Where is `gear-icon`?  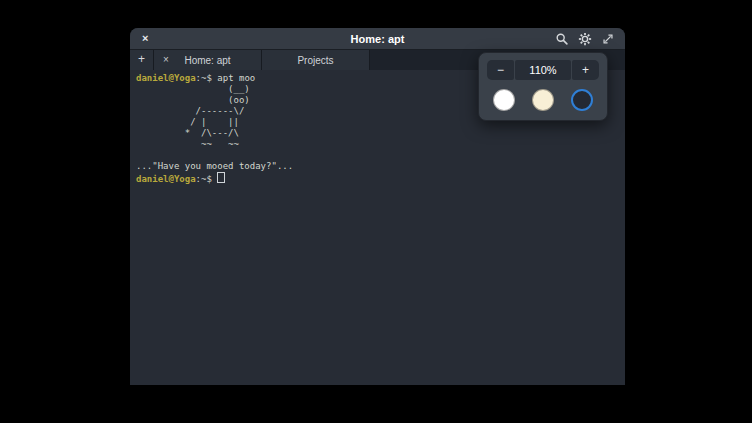 gear-icon is located at coordinates (585, 39).